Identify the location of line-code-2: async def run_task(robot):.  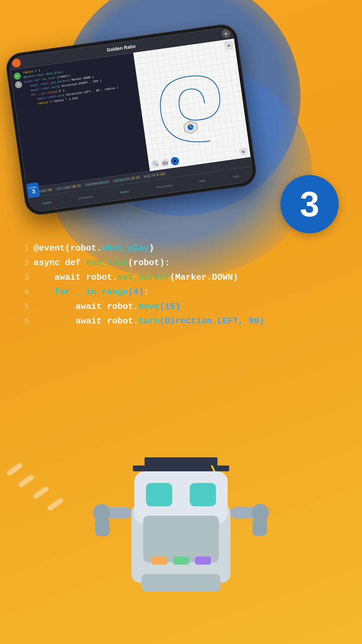
(102, 263).